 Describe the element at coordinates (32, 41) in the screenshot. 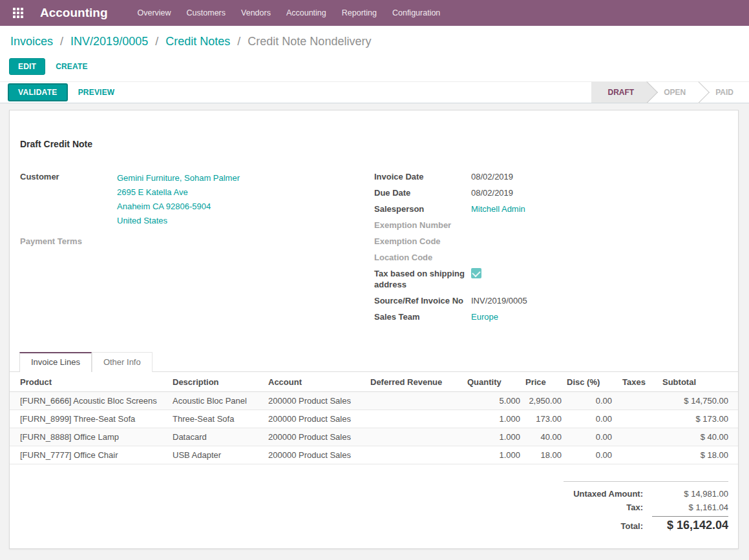

I see `breadcrumb-invoices: Invoices` at that location.